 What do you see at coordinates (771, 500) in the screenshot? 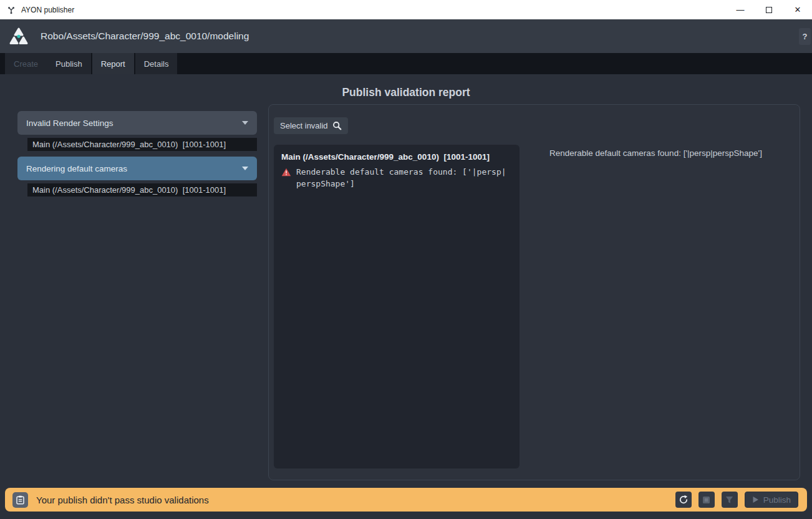
I see `publish-button: Publish` at bounding box center [771, 500].